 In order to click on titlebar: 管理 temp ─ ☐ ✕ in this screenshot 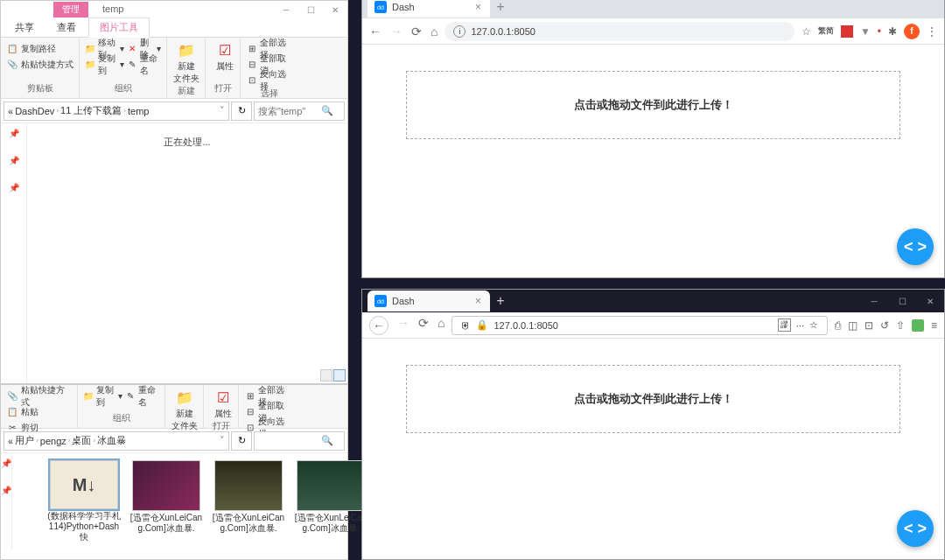, I will do `click(174, 10)`.